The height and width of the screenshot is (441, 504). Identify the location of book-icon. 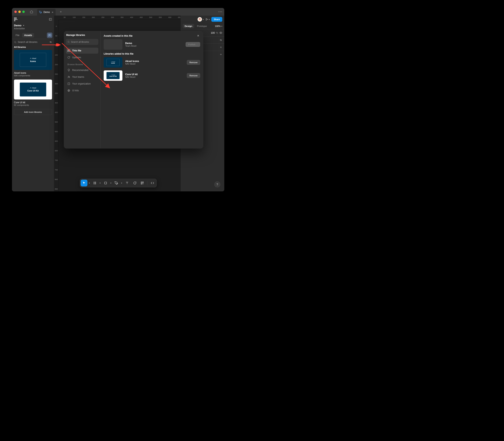
(69, 51).